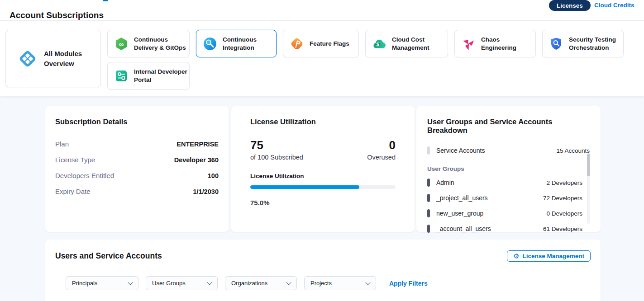  What do you see at coordinates (408, 283) in the screenshot?
I see `apply-filters-link: Apply Filters` at bounding box center [408, 283].